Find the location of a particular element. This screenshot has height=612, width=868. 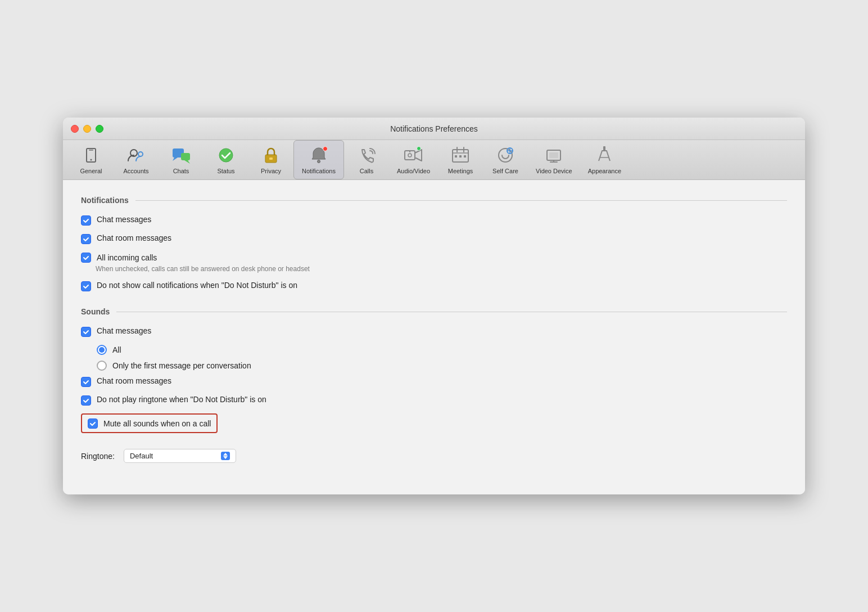

minimize-button is located at coordinates (87, 129).